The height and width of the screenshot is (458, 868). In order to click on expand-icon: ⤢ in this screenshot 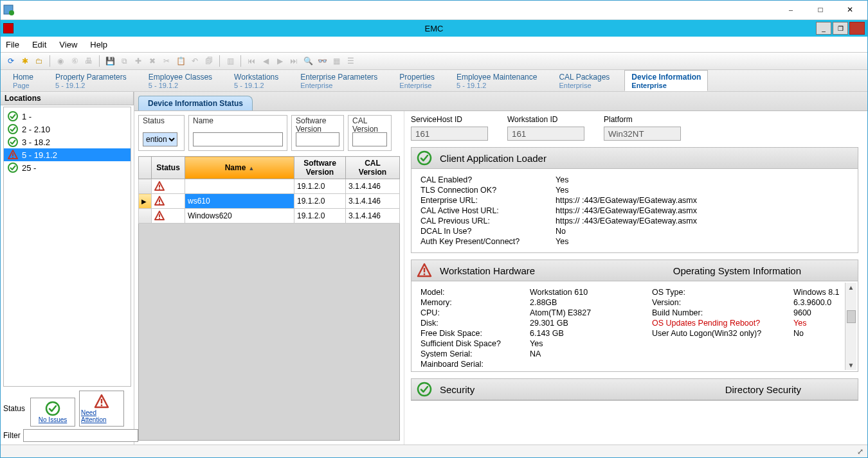, I will do `click(860, 452)`.